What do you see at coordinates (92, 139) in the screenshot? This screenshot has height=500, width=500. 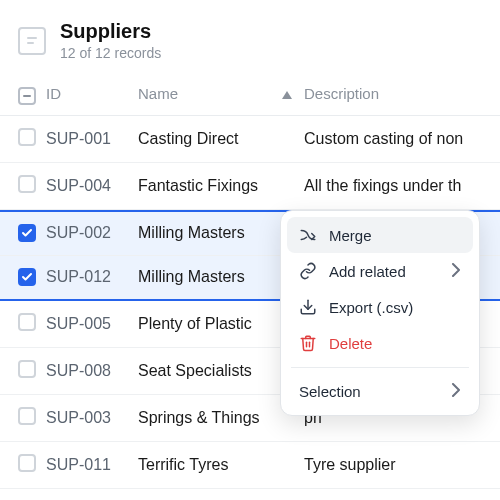 I see `row-id: SUP-001` at bounding box center [92, 139].